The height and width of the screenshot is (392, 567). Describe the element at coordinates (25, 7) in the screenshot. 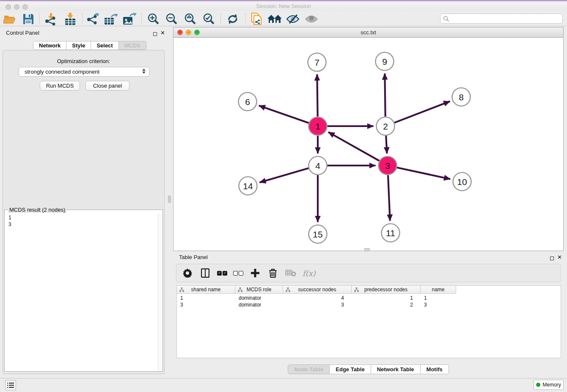

I see `window-zoom-button` at that location.